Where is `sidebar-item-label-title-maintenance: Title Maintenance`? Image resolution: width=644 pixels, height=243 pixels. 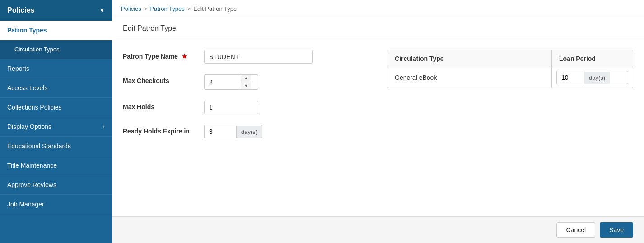 sidebar-item-label-title-maintenance: Title Maintenance is located at coordinates (32, 165).